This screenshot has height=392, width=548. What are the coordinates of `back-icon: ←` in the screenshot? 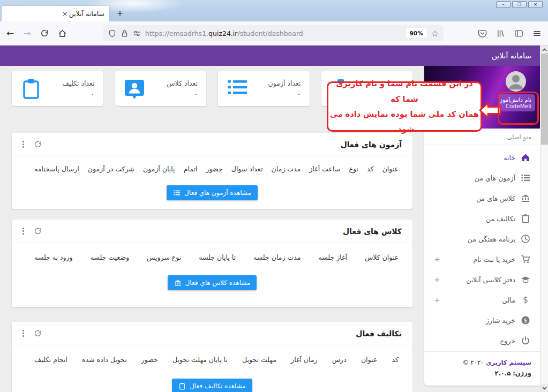 It's located at (10, 33).